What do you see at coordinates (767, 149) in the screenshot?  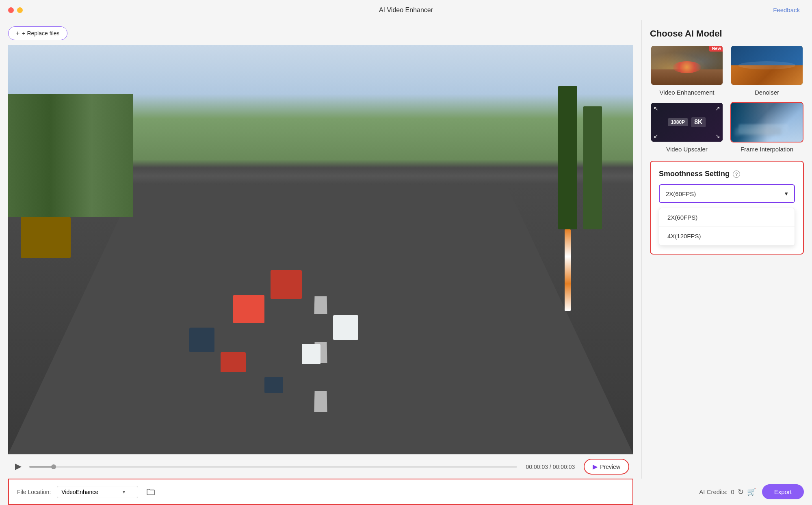 I see `model-label-frame-interpolation: Frame Interpolation` at bounding box center [767, 149].